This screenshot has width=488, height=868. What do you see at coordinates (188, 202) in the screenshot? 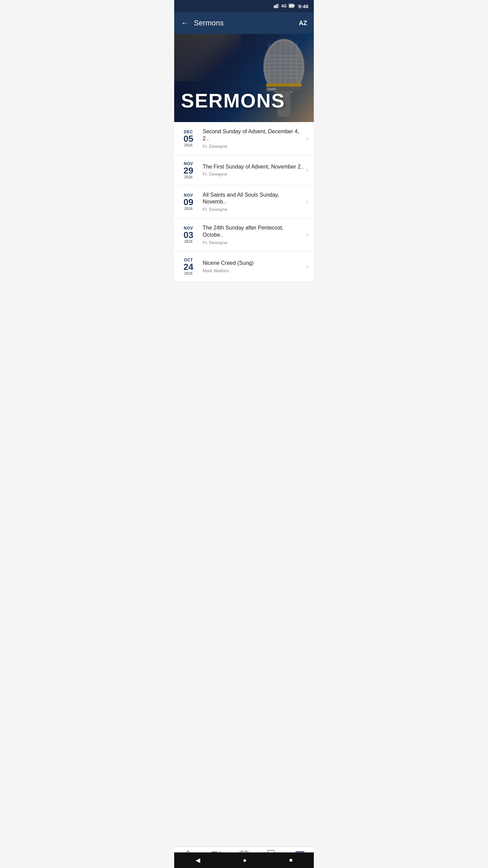
I see `date-block: NOV 09 2016` at bounding box center [188, 202].